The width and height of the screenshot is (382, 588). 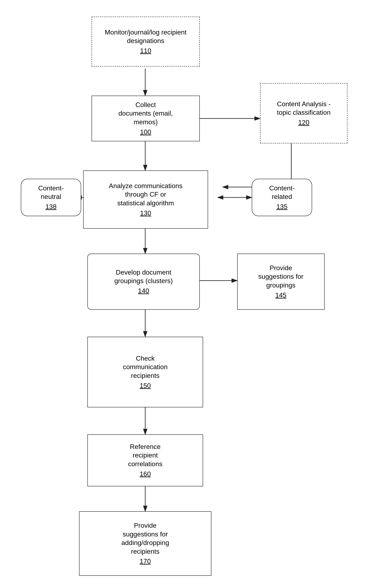 What do you see at coordinates (281, 277) in the screenshot?
I see `node-145-label: Providesuggestions forgroupings` at bounding box center [281, 277].